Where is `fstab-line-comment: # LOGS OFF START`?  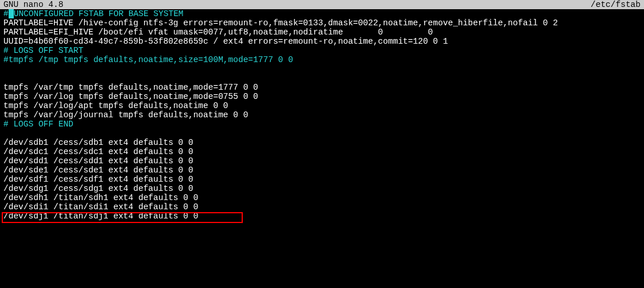
fstab-line-comment: # LOGS OFF START is located at coordinates (322, 51).